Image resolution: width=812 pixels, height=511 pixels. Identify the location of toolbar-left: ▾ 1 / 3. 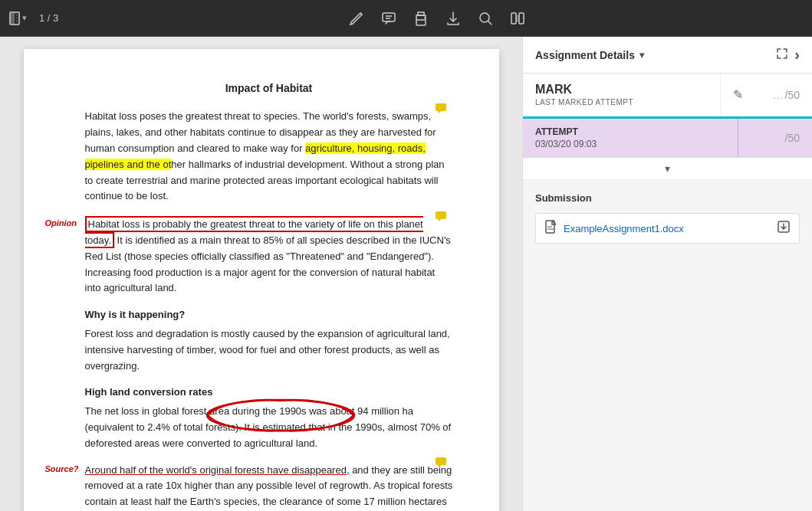
(34, 18).